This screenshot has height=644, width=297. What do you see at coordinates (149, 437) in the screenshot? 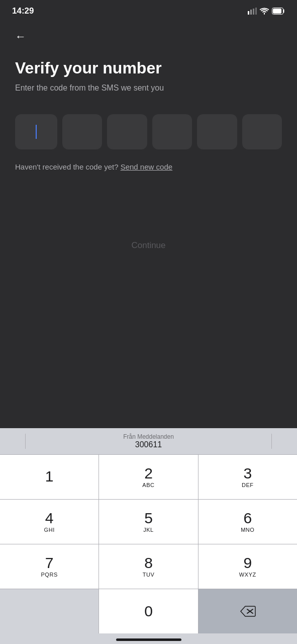
I see `suggestion-label: Från Meddelanden` at bounding box center [149, 437].